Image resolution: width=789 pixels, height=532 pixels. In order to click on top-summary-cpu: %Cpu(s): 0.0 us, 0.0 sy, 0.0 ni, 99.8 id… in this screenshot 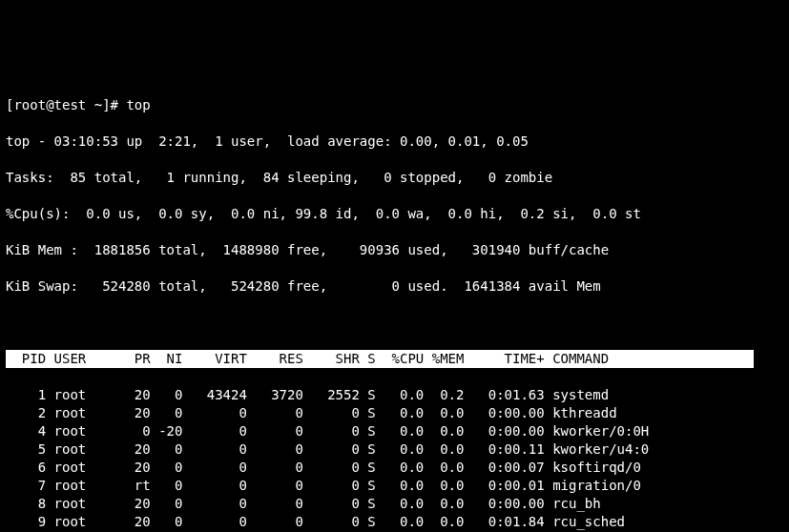, I will do `click(395, 214)`.